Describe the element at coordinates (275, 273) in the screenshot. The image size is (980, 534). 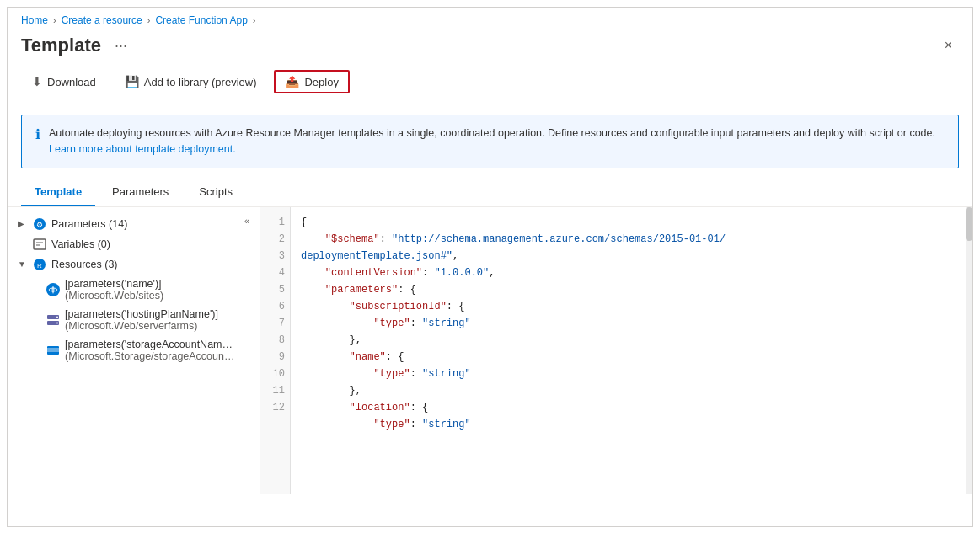
I see `line-num-5: 4` at that location.